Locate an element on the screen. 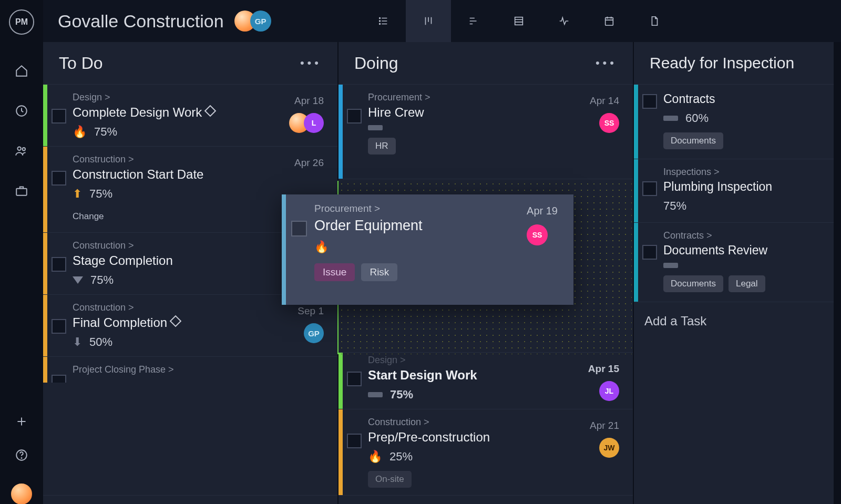  activity-view-button is located at coordinates (564, 21).